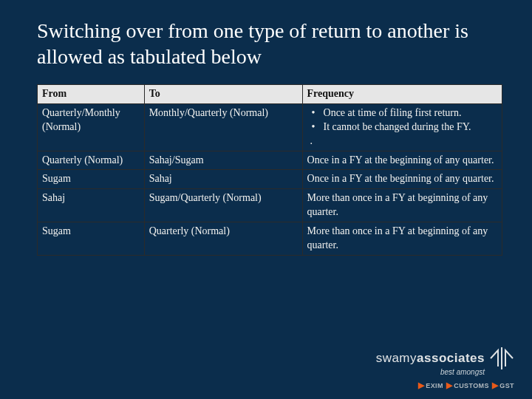  Describe the element at coordinates (270, 127) in the screenshot. I see `table-row: Quarterly/Monthly (Normal) Monthly/Quart…` at that location.